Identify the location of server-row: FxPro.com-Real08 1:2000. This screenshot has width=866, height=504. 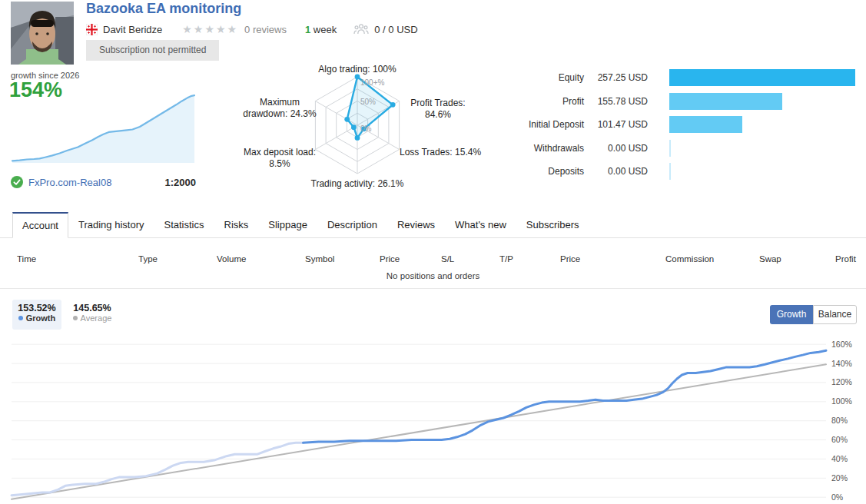
(103, 182).